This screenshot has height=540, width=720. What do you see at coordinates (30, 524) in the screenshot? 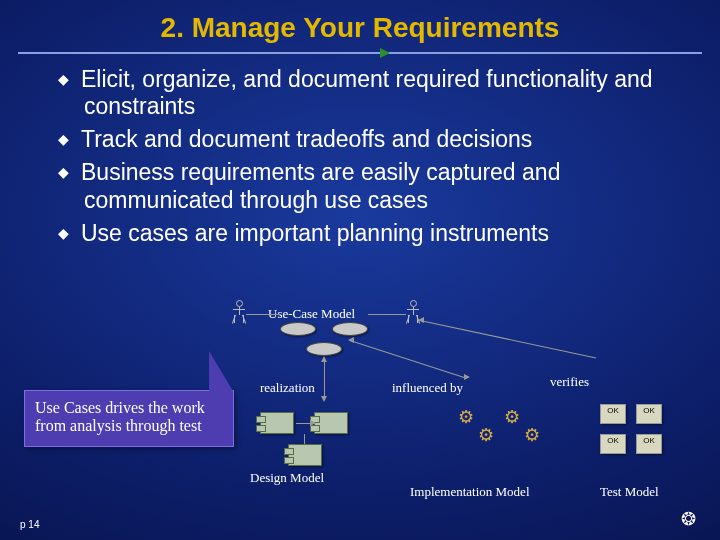
I see `page-number: p 14` at bounding box center [30, 524].